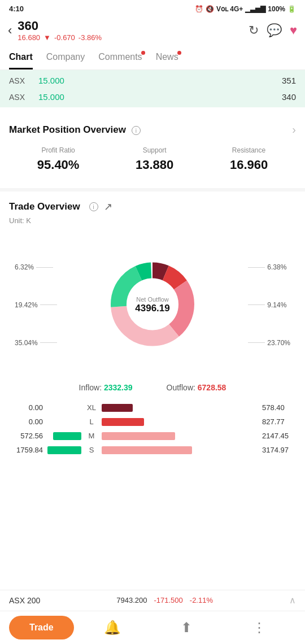 The height and width of the screenshot is (644, 305). Describe the element at coordinates (152, 308) in the screenshot. I see `donut-center-value: 4396.19` at that location.